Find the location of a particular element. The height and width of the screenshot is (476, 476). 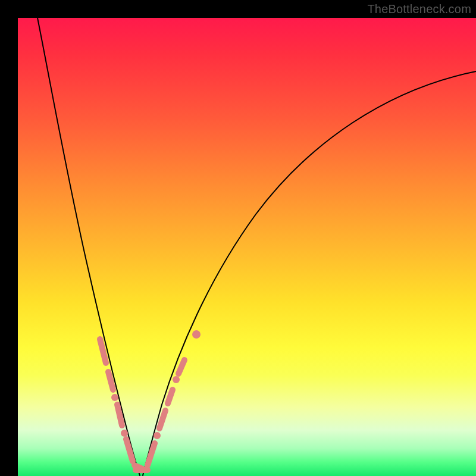

watermark-text: TheBottleneck.com is located at coordinates (419, 10).